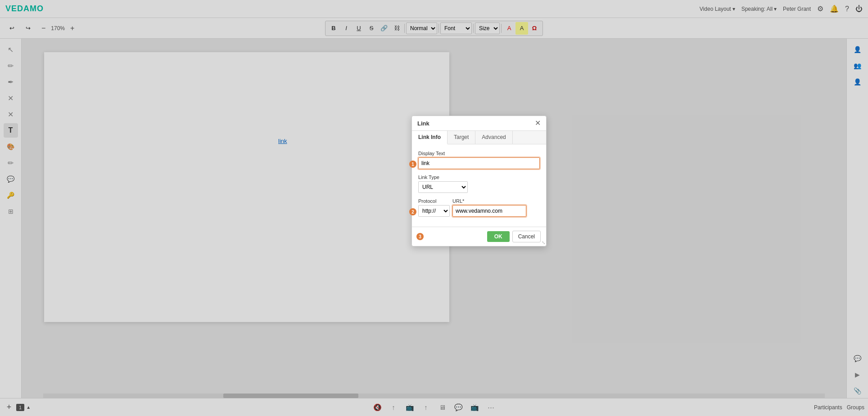 The width and height of the screenshot is (868, 416). What do you see at coordinates (479, 163) in the screenshot?
I see `display-text-input` at bounding box center [479, 163].